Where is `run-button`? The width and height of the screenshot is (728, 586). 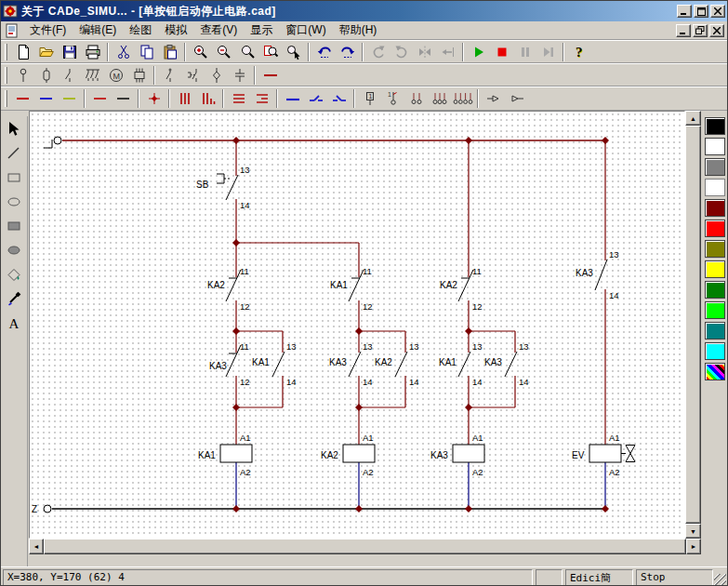 run-button is located at coordinates (478, 52).